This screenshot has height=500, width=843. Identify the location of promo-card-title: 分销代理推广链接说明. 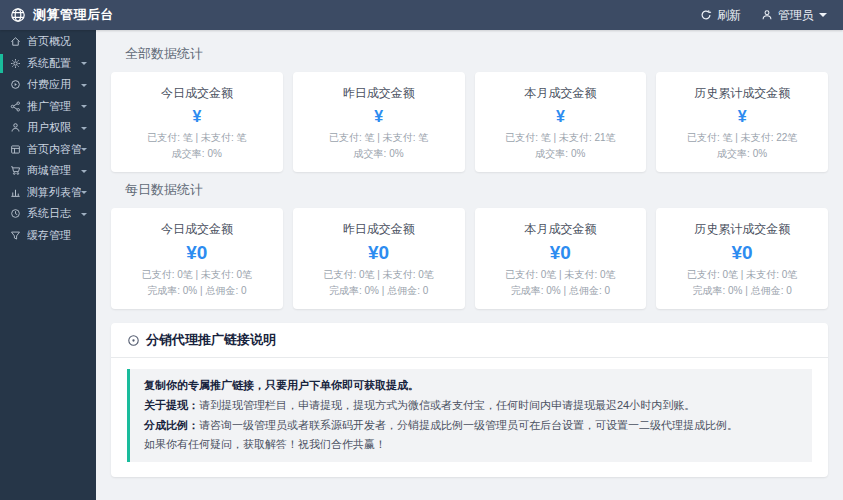
(211, 340).